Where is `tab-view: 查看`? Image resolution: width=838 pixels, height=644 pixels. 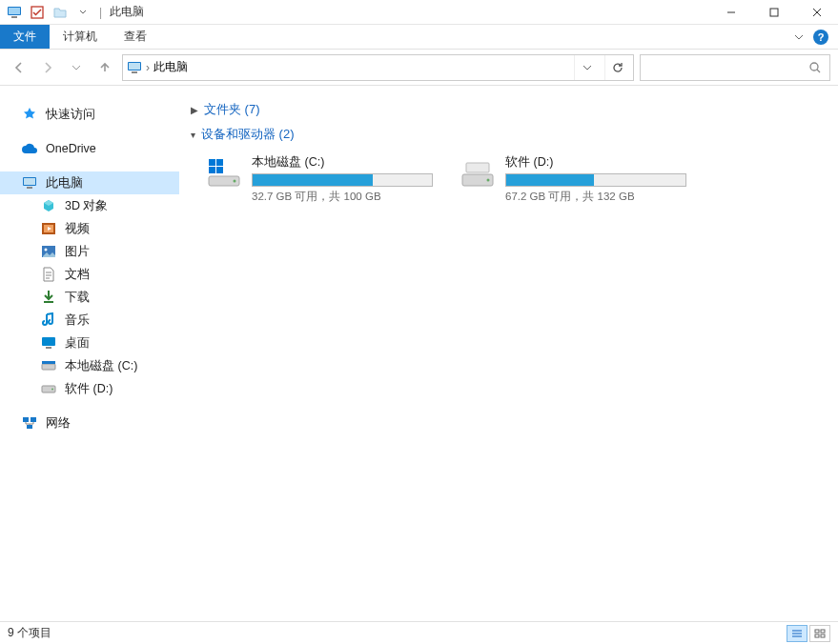 tab-view: 查看 is located at coordinates (135, 36).